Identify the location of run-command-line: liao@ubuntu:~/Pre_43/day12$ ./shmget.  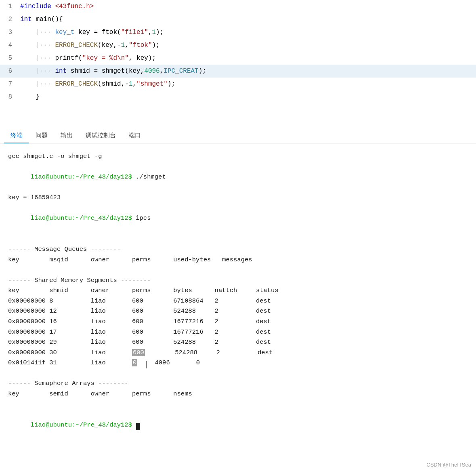
(238, 178).